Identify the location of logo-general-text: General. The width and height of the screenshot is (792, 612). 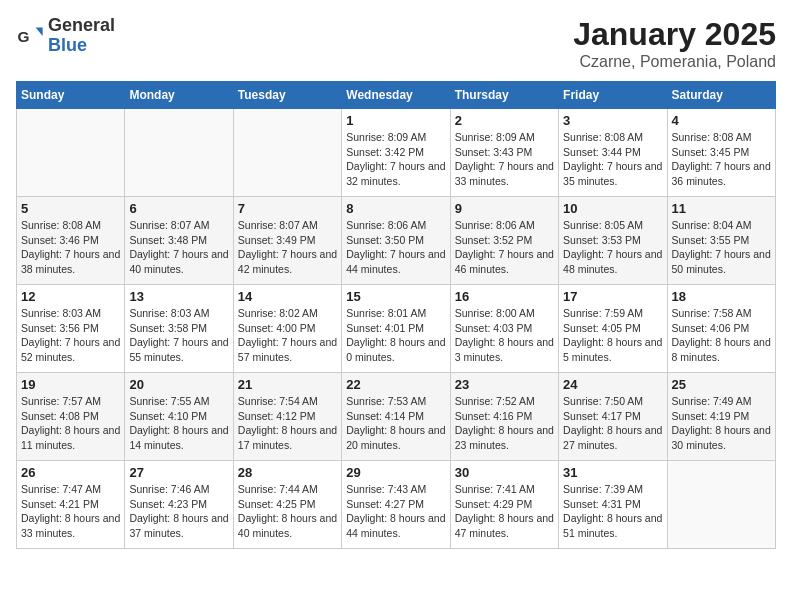
(82, 26).